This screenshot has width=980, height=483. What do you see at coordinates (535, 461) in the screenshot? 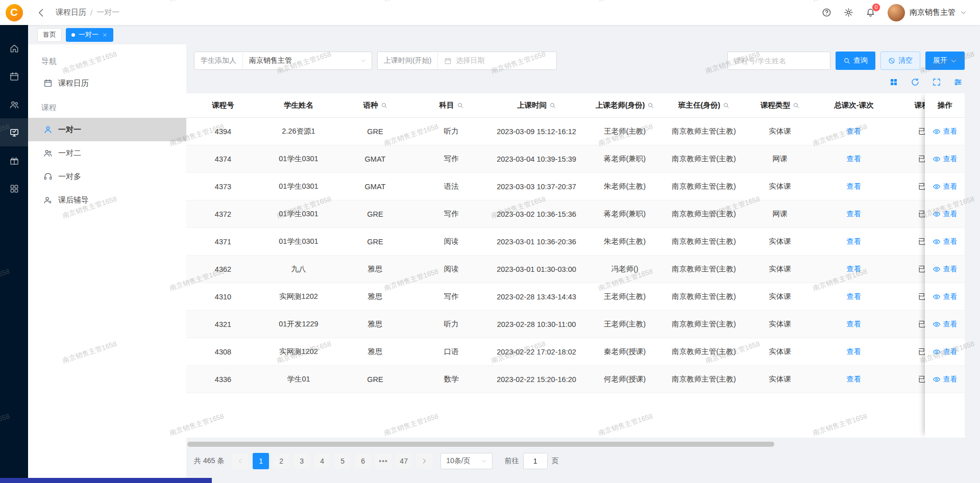
I see `jumper-input` at bounding box center [535, 461].